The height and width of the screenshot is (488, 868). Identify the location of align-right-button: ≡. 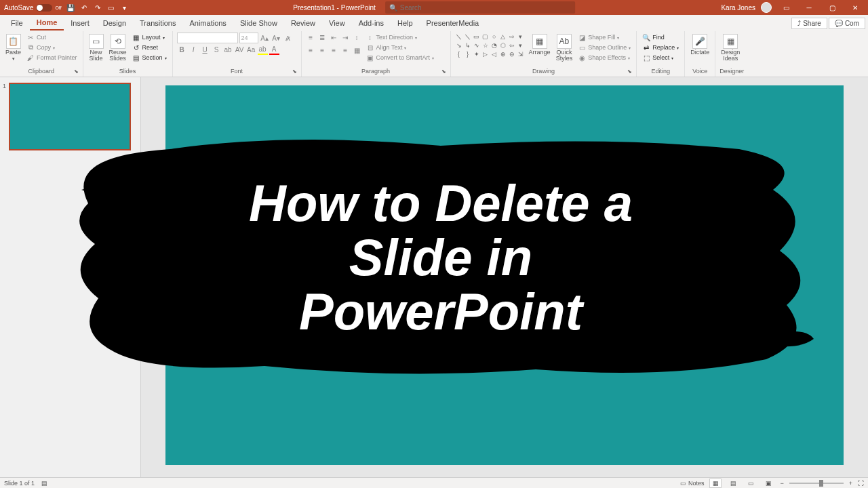
(334, 50).